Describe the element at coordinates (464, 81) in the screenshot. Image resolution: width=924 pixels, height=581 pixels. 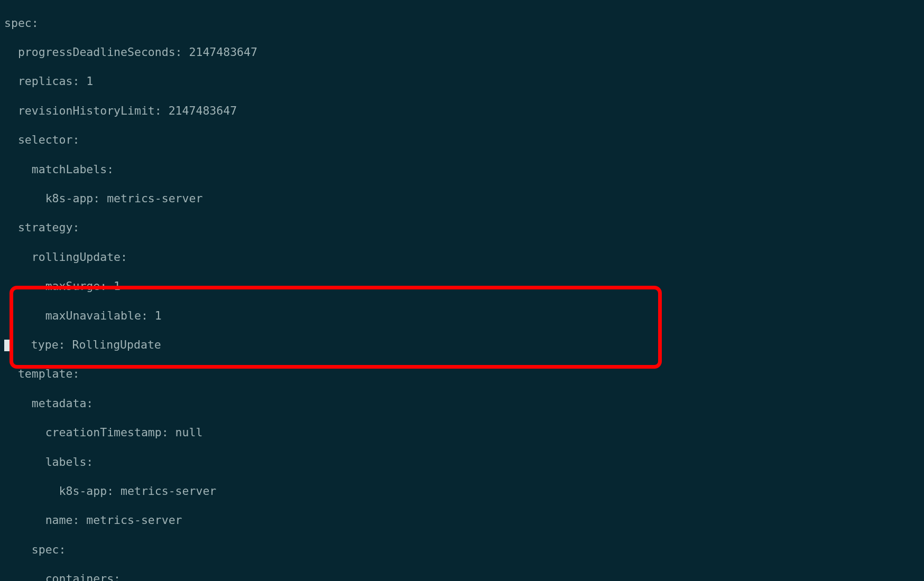
I see `code-line: replicas: 1` at that location.